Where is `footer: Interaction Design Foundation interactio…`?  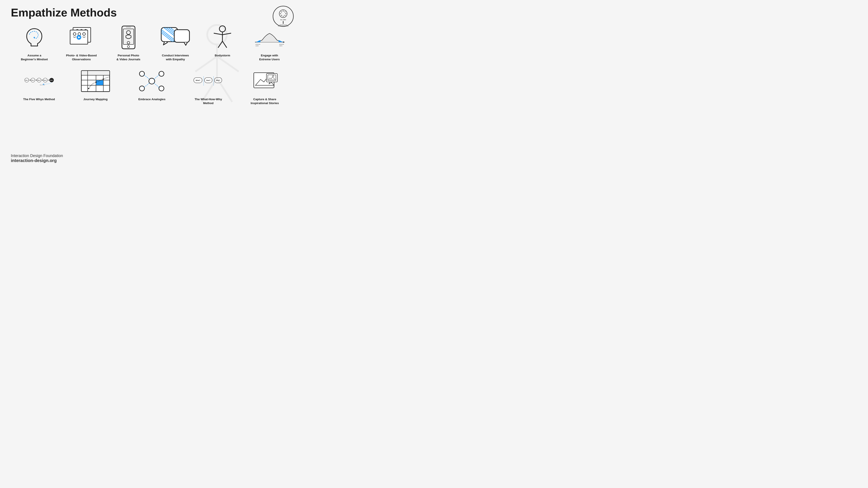
footer: Interaction Design Foundation interactio… is located at coordinates (37, 158).